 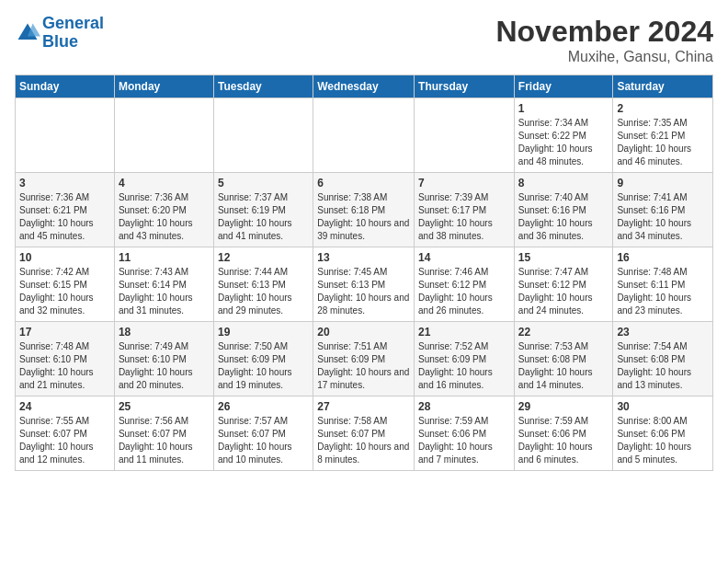 I want to click on calendar-cell: 18Sunrise: 7:49 AM Sunset: 6:10 PM Dayli…, so click(x=164, y=359).